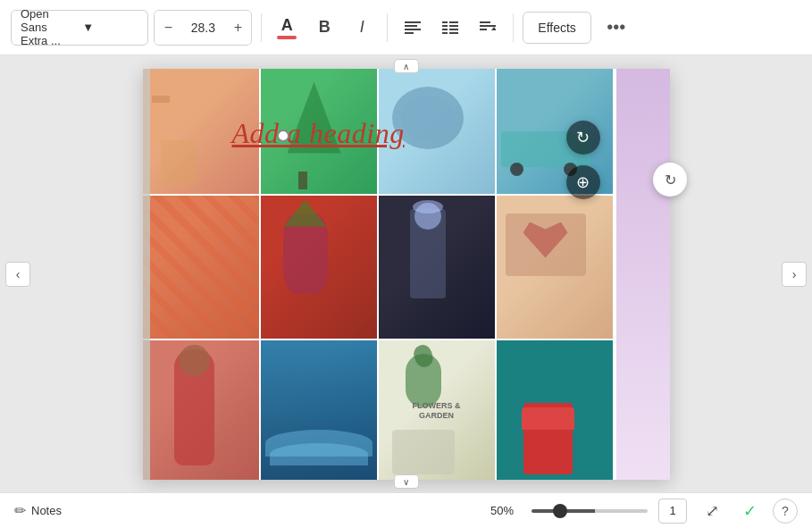  Describe the element at coordinates (488, 28) in the screenshot. I see `sort-button` at that location.